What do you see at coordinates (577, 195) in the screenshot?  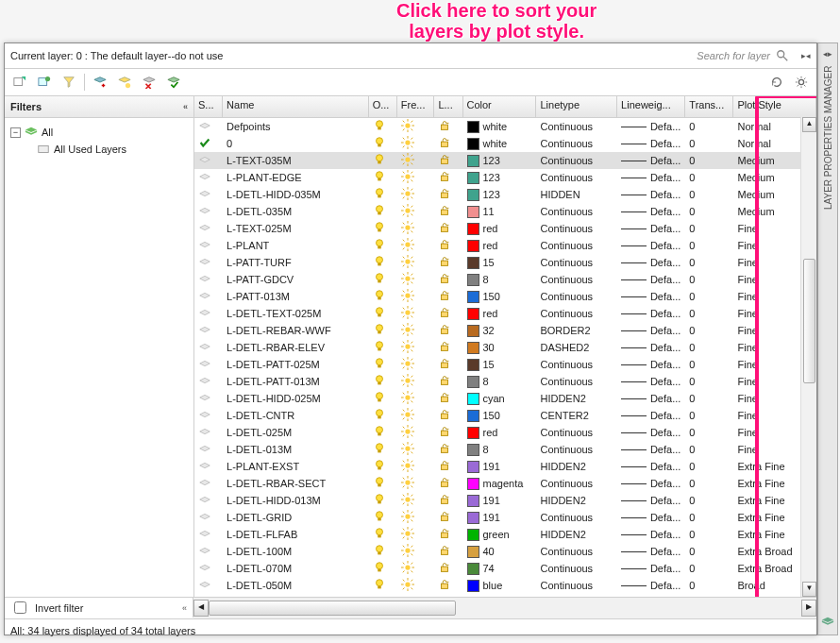 I see `layer-linetype: HIDDEN` at bounding box center [577, 195].